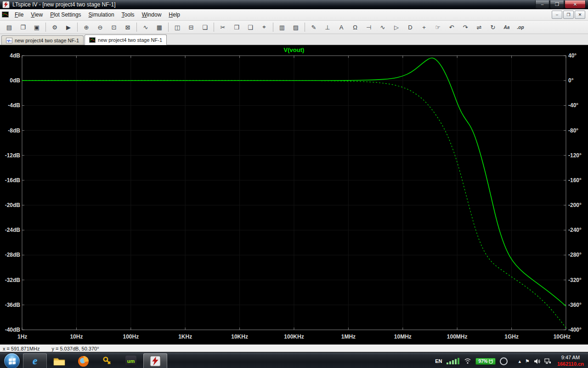 The image size is (588, 368). I want to click on folder-icon, so click(59, 362).